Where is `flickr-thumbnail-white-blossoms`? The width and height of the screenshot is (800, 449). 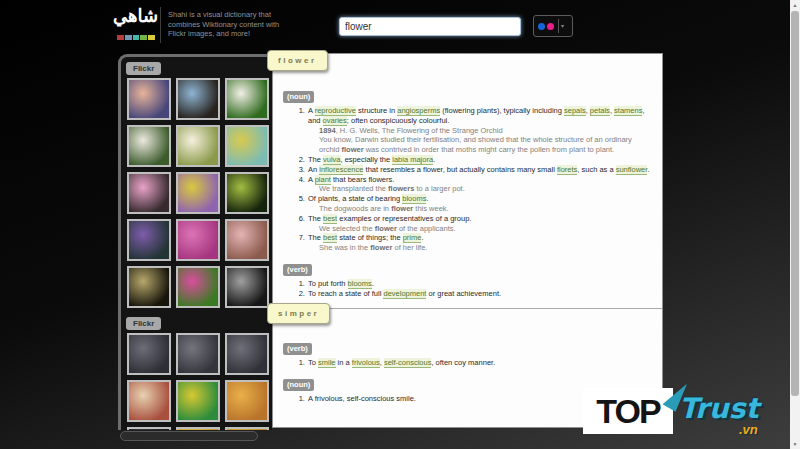
flickr-thumbnail-white-blossoms is located at coordinates (198, 146).